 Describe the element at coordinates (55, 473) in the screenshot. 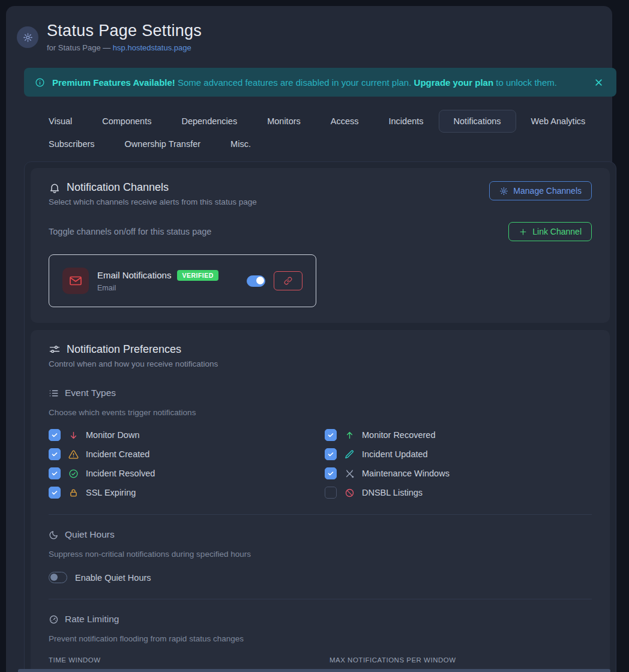

I see `checkbox-incident-resolved` at that location.